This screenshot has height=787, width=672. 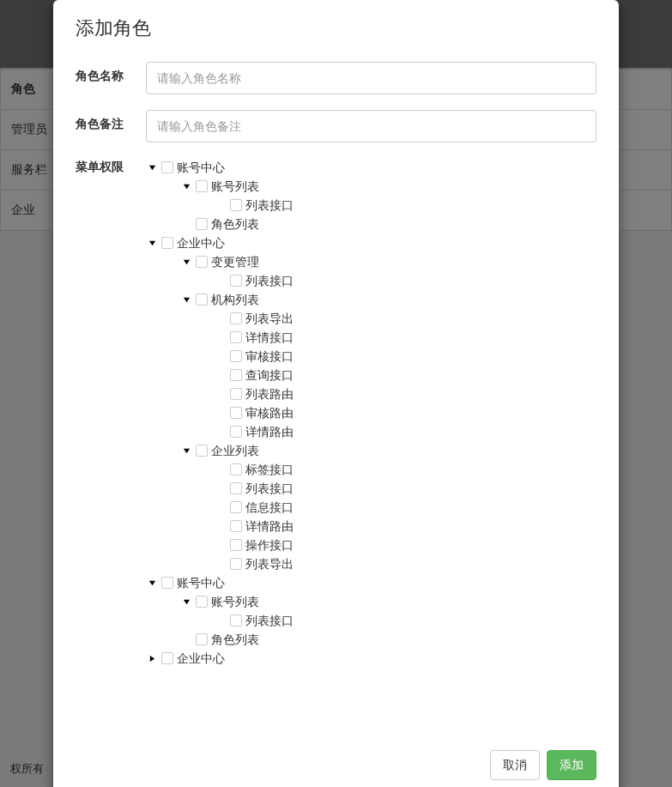 What do you see at coordinates (269, 526) in the screenshot?
I see `tree-label: 详情路由` at bounding box center [269, 526].